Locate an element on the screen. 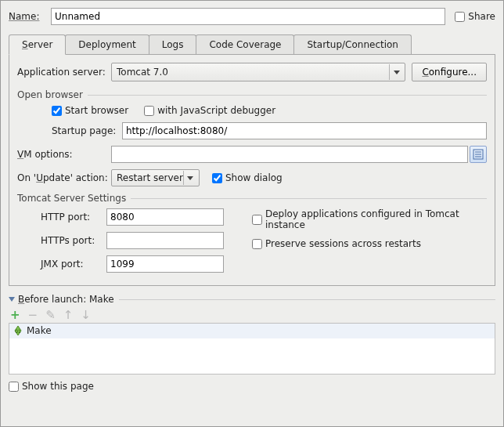 This screenshot has height=427, width=504. jmx-port-input is located at coordinates (165, 264).